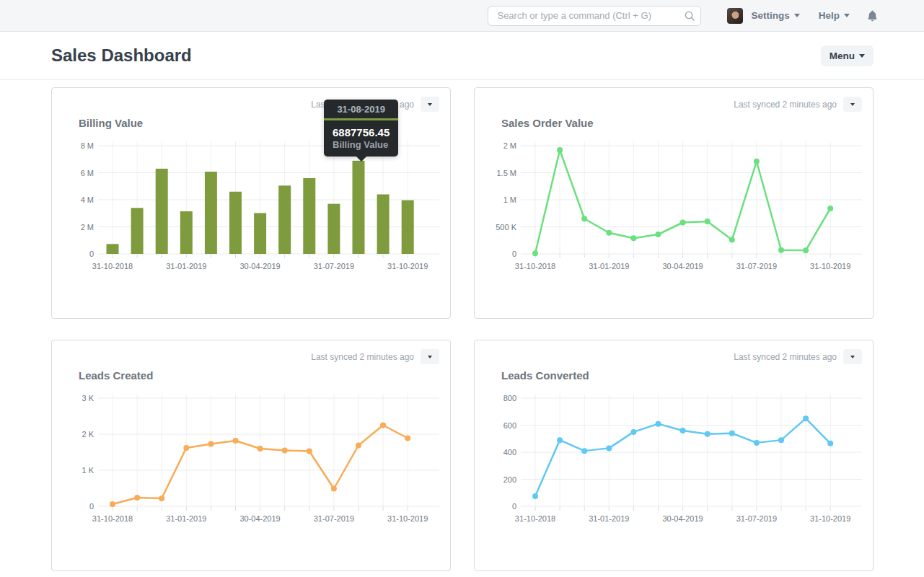 Image resolution: width=924 pixels, height=577 pixels. I want to click on user-avatar, so click(735, 16).